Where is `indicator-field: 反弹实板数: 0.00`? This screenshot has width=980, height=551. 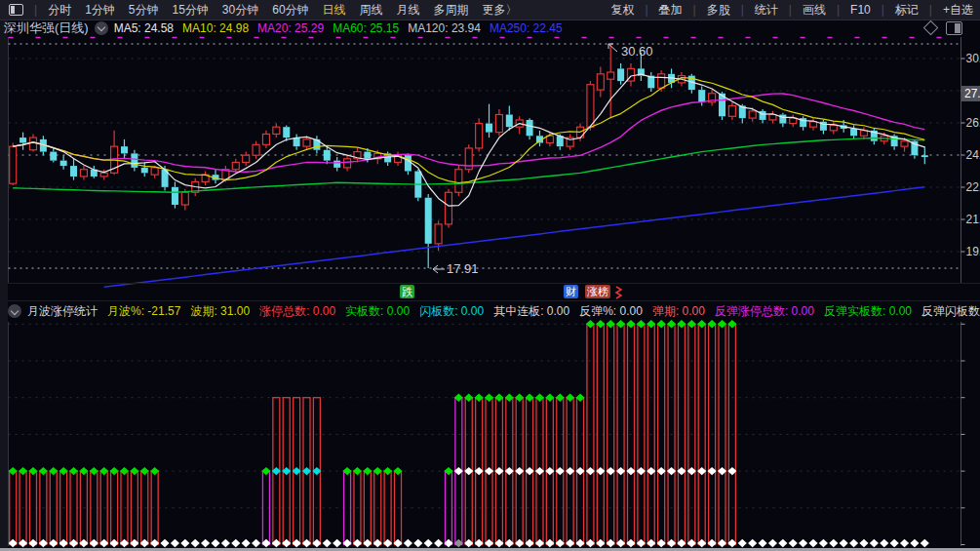 indicator-field: 反弹实板数: 0.00 is located at coordinates (868, 311).